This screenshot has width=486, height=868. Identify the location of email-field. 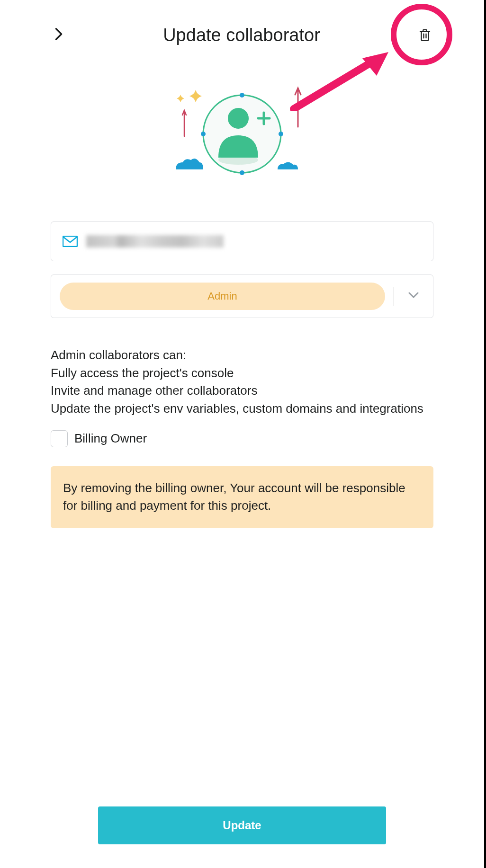
(242, 241).